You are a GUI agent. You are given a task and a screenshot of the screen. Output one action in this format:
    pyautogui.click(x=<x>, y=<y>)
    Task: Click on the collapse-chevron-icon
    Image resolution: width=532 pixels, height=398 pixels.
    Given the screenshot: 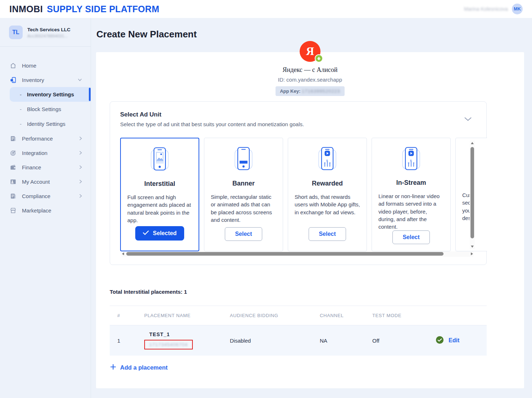 What is the action you would take?
    pyautogui.click(x=468, y=119)
    